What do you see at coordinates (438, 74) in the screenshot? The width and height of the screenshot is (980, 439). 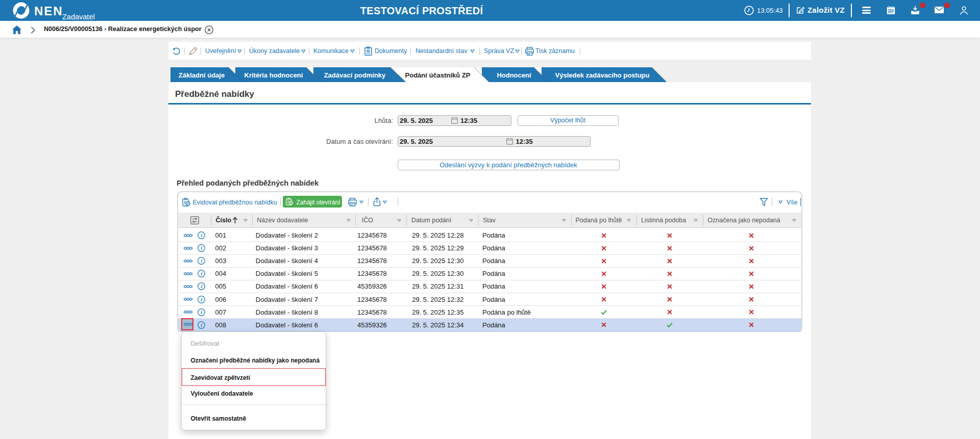 I see `svg-text: Podání účastníků ZP` at bounding box center [438, 74].